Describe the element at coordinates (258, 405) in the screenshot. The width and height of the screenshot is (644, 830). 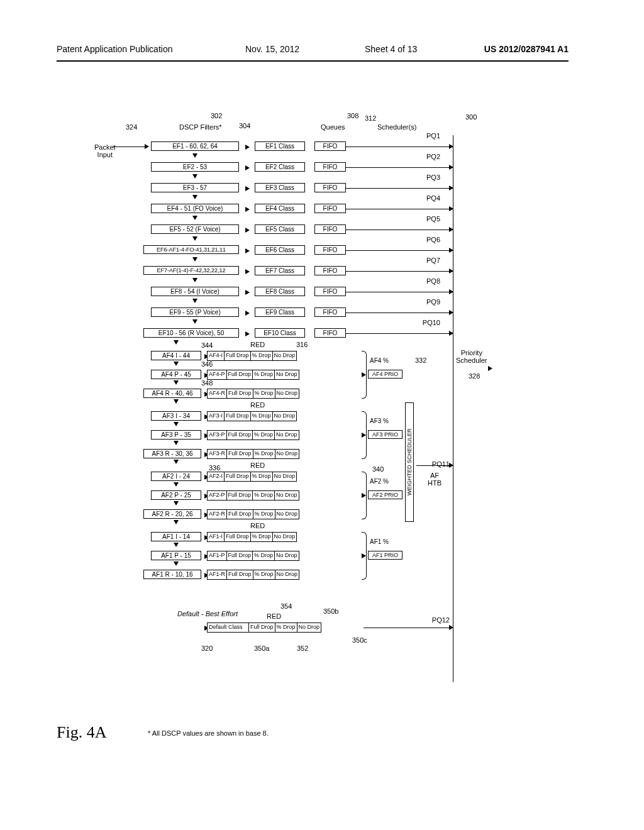
I see `red-label-af3: RED` at that location.